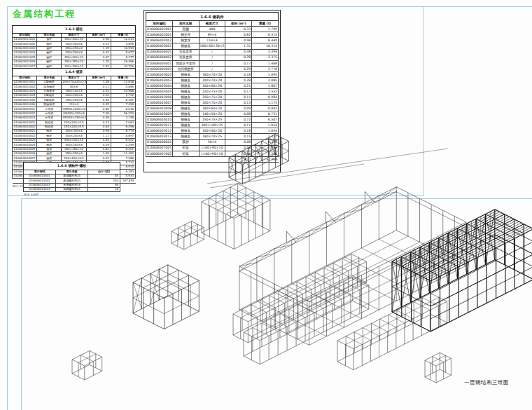 Image resolution: width=532 pixels, height=410 pixels. I want to click on small-box-bottom-right, so click(438, 367).